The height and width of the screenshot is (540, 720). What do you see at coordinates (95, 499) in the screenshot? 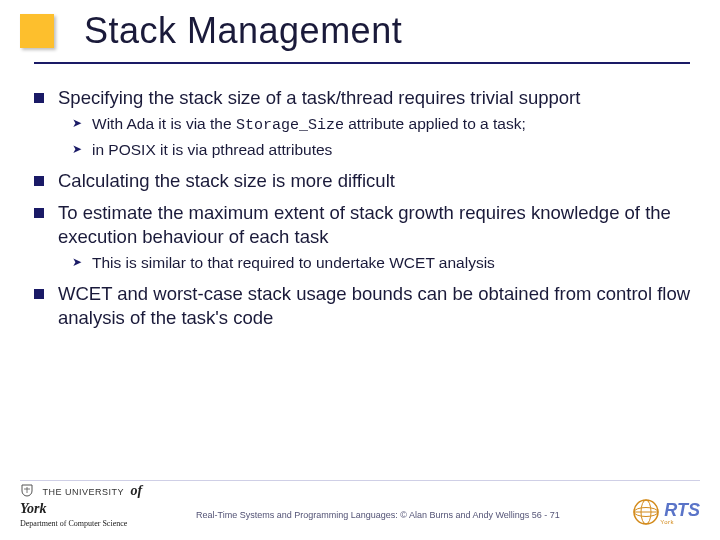
I see `york-top-line: THE UNIVERSITY of York` at bounding box center [95, 499].